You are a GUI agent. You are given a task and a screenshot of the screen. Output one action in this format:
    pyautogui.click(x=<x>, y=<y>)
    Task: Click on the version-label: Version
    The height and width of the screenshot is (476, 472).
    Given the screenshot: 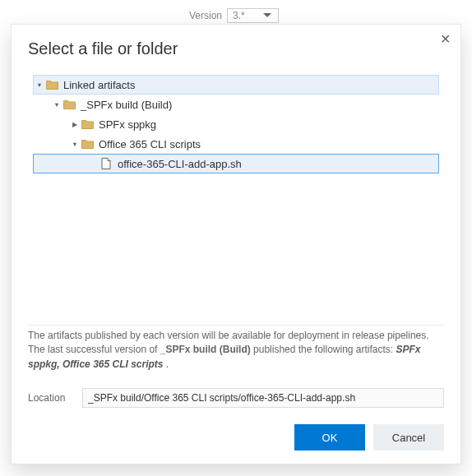 What is the action you would take?
    pyautogui.click(x=206, y=16)
    